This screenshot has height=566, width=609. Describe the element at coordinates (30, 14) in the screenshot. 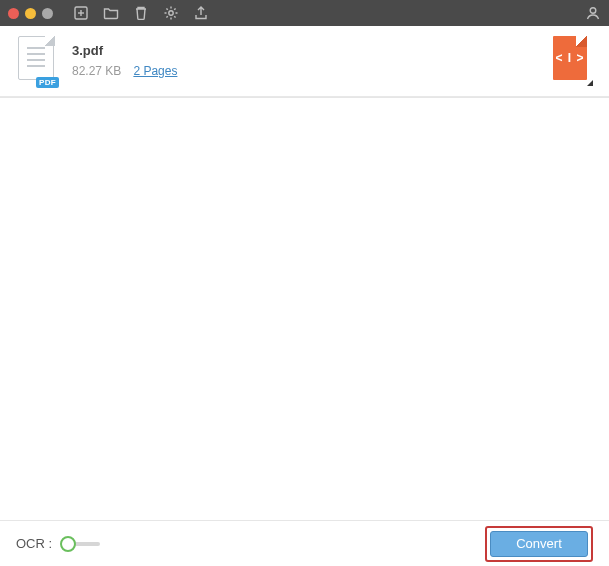

I see `minimize-window-button` at that location.